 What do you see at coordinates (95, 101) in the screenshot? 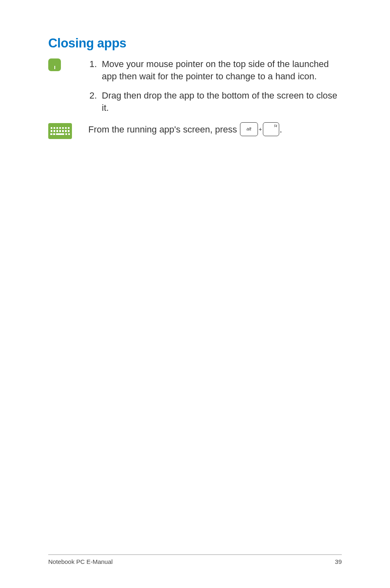
I see `list-number: 2.` at bounding box center [95, 101].